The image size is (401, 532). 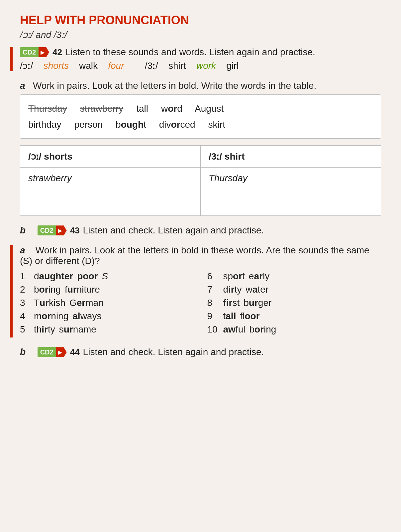 I want to click on pair-2-word1: boring, so click(x=47, y=290).